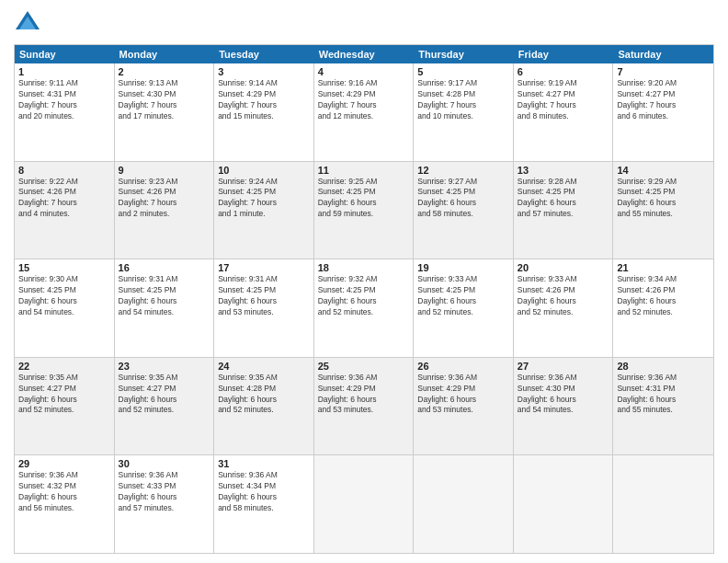  What do you see at coordinates (264, 182) in the screenshot?
I see `cell-info-line: Sunrise: 9:24 AM` at bounding box center [264, 182].